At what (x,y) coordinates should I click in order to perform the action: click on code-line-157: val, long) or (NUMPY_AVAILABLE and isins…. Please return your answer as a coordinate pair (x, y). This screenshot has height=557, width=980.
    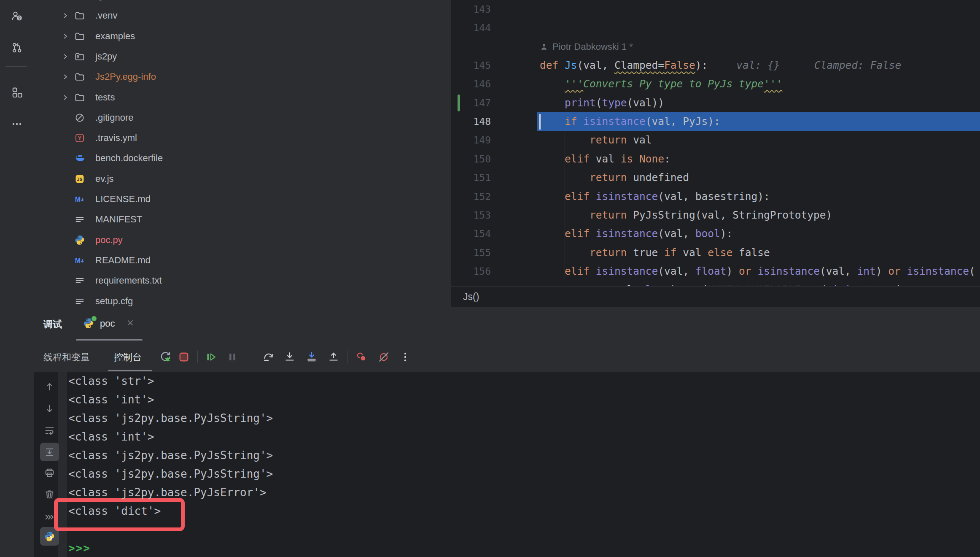
    Looking at the image, I should click on (720, 284).